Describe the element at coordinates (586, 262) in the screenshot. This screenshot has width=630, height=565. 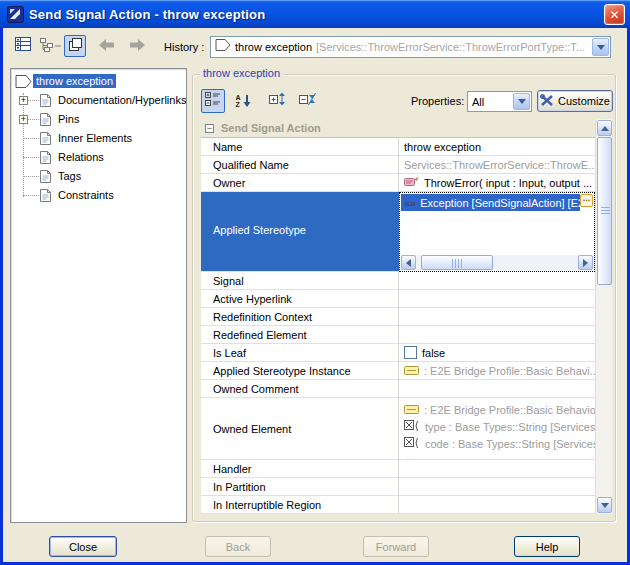
I see `scroll-right-button` at that location.